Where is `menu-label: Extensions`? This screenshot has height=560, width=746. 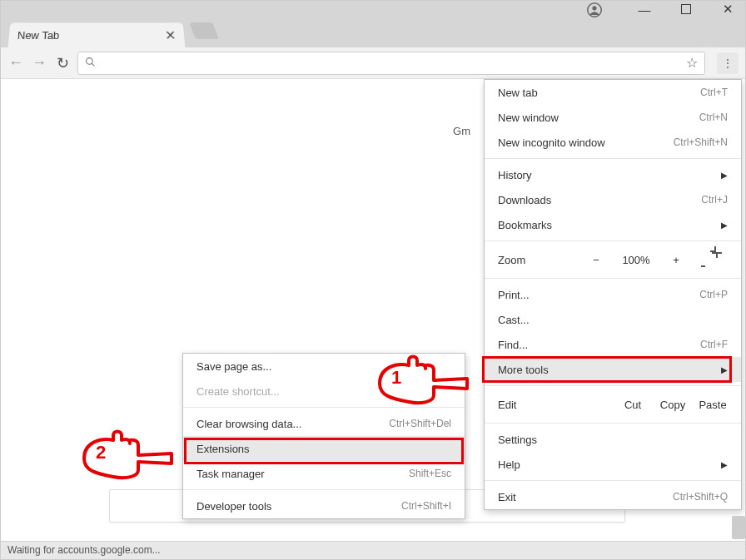
menu-label: Extensions is located at coordinates (223, 449).